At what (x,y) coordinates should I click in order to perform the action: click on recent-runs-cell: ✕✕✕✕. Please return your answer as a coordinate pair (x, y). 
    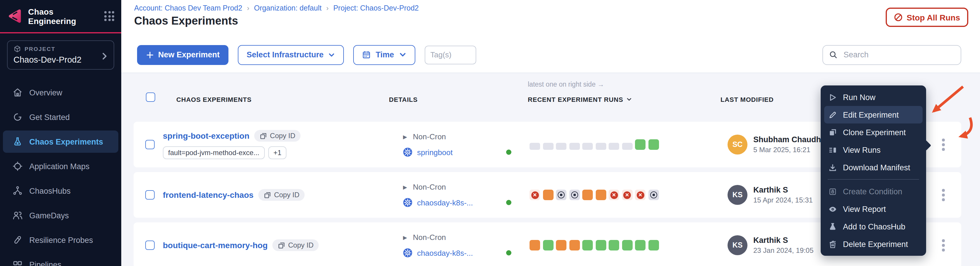
    Looking at the image, I should click on (594, 195).